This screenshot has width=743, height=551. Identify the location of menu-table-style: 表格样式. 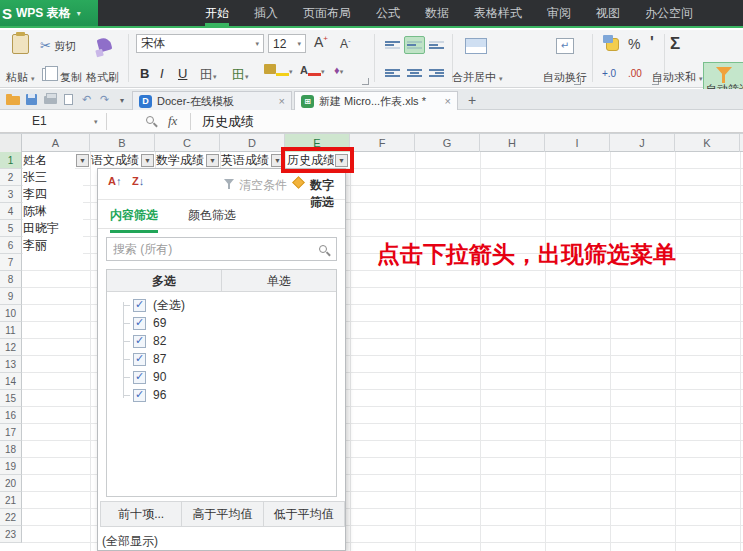
(498, 13).